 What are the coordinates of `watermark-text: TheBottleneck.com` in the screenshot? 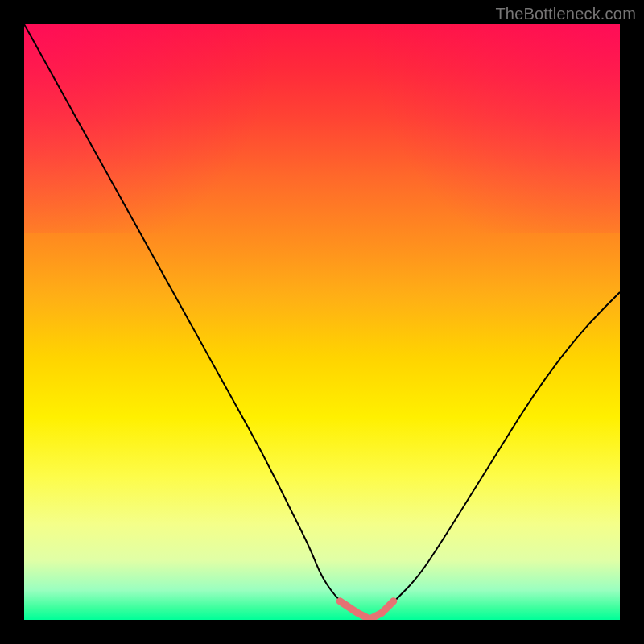 It's located at (565, 14).